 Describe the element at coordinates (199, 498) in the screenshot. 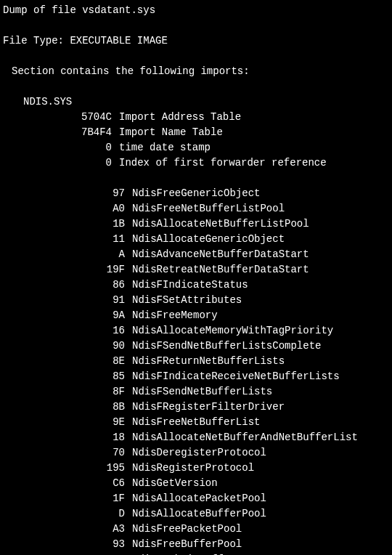

I see `import-function-name: NdisAllocatePacketPool` at that location.